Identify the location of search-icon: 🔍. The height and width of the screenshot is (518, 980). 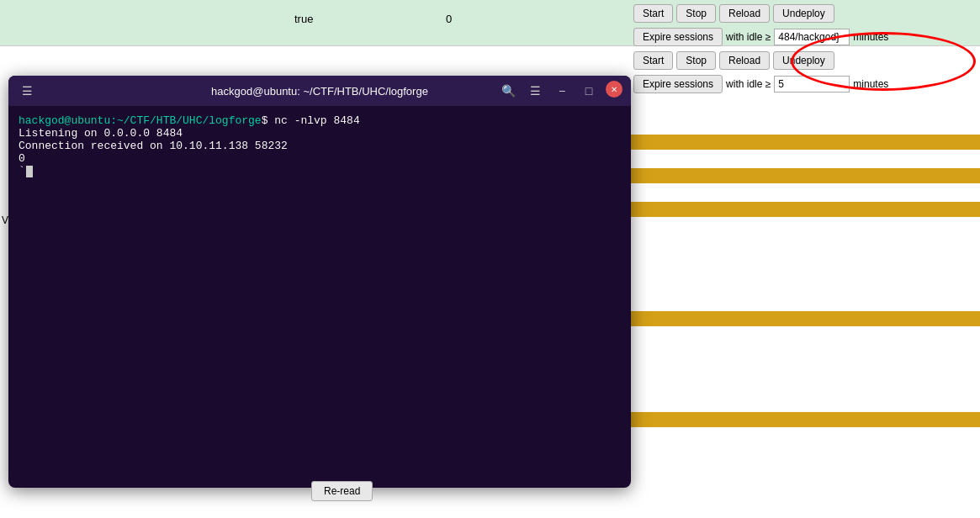
(508, 91).